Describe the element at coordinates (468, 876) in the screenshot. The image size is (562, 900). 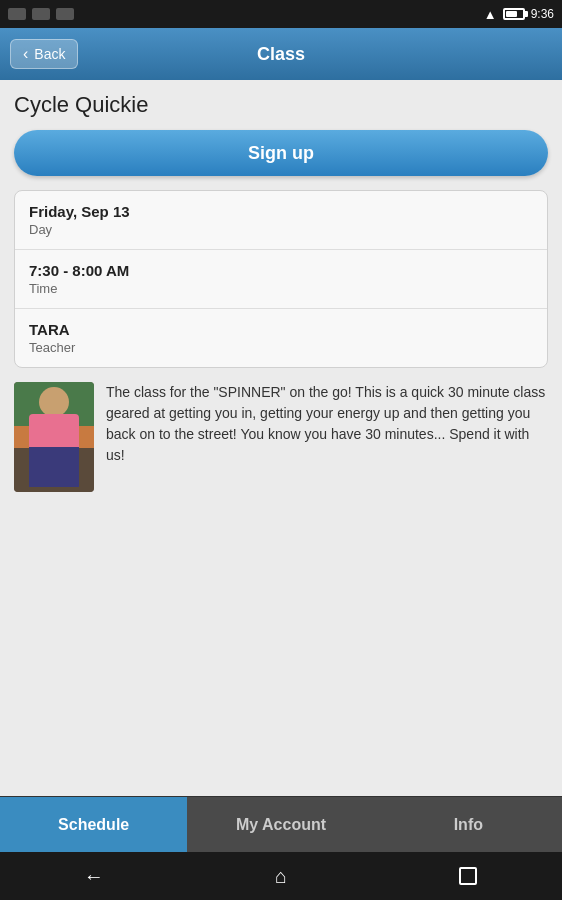
I see `android-recent-icon` at that location.